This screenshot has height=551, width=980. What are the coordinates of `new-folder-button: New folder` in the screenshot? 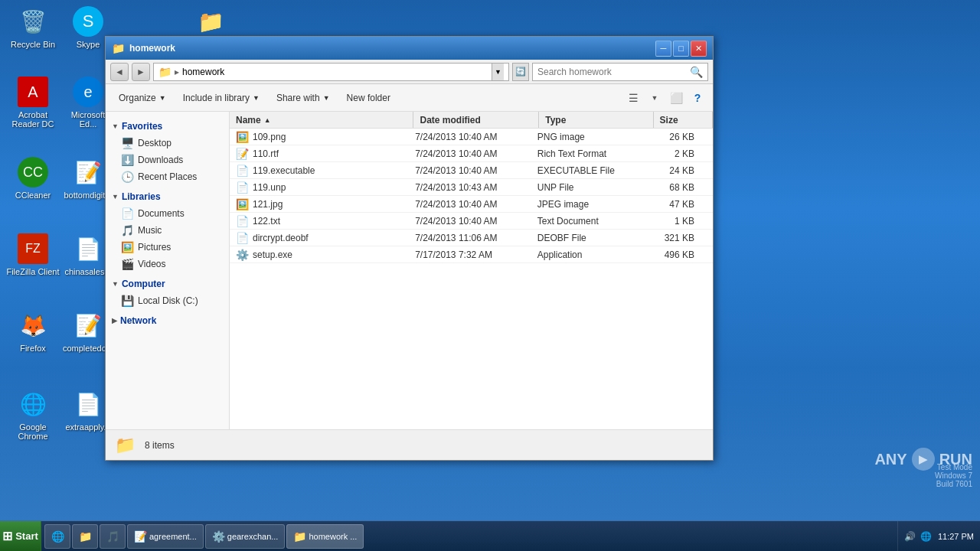 It's located at (369, 98).